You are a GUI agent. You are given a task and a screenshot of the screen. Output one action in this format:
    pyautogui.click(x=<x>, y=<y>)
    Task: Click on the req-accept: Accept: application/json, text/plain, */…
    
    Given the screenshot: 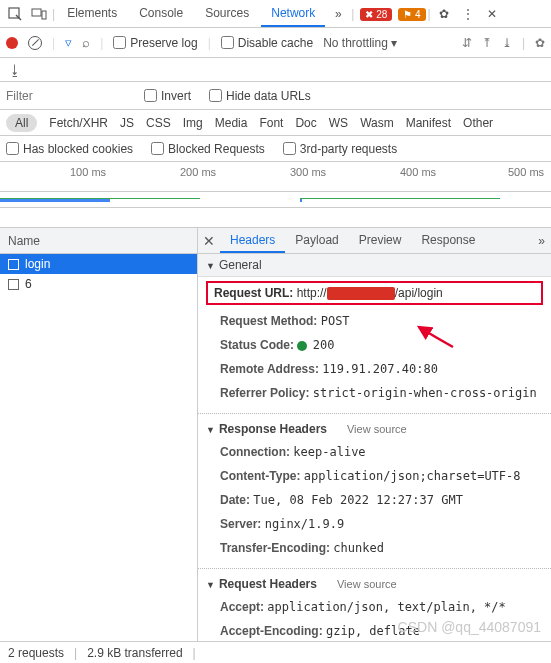 What is the action you would take?
    pyautogui.click(x=374, y=607)
    